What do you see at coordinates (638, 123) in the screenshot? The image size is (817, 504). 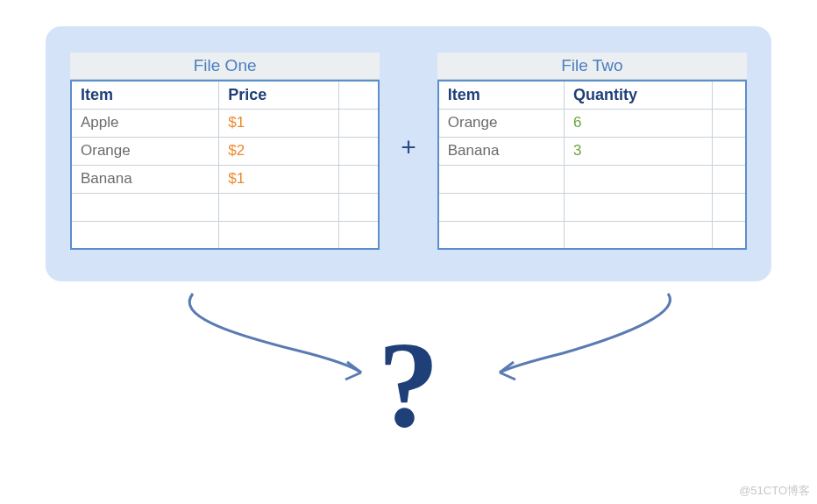 I see `cell-quantity: 6` at bounding box center [638, 123].